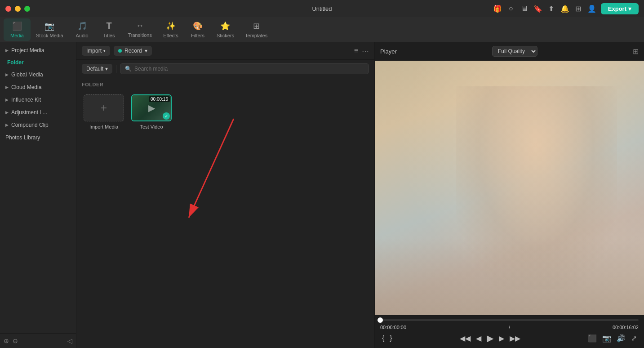  I want to click on export-button: Export ▾, so click(620, 9).